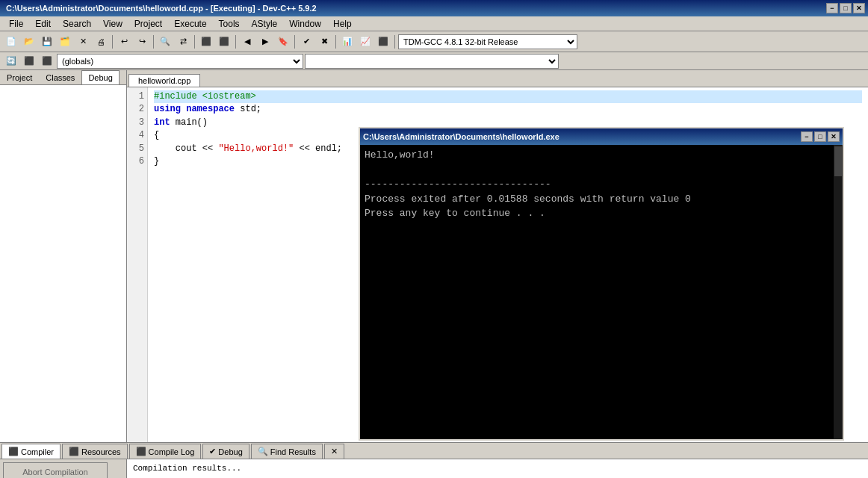 This screenshot has height=478, width=868. What do you see at coordinates (83, 42) in the screenshot?
I see `close-btn: ✕` at bounding box center [83, 42].